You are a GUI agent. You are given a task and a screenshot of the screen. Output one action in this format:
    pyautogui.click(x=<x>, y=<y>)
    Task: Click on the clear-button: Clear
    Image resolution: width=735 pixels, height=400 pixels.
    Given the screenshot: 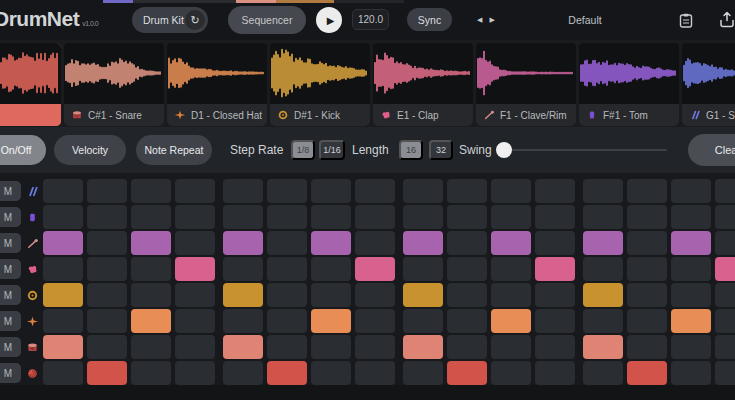 What is the action you would take?
    pyautogui.click(x=712, y=150)
    